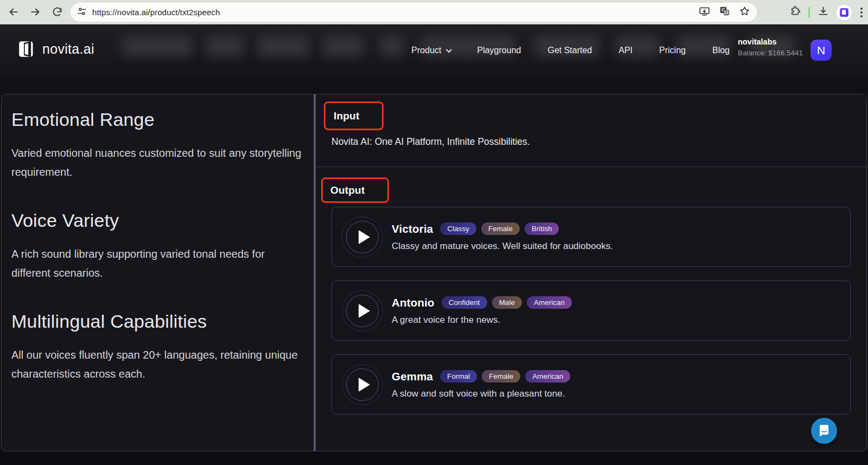  I want to click on chat-bubble-icon, so click(824, 431).